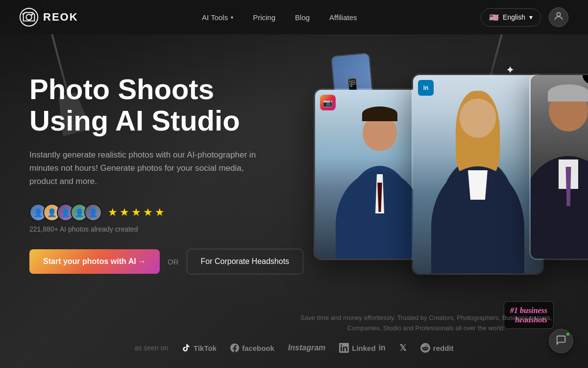 Image resolution: width=588 pixels, height=368 pixels. Describe the element at coordinates (426, 323) in the screenshot. I see `trust-caption: Save time and money effortlessly. Truste…` at that location.